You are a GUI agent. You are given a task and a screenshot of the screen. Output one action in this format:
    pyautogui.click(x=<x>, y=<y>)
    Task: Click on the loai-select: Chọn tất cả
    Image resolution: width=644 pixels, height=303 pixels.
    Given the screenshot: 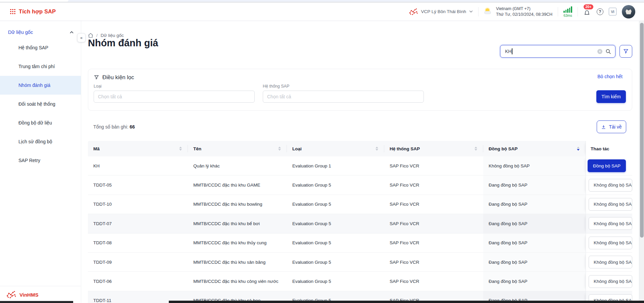 What is the action you would take?
    pyautogui.click(x=174, y=97)
    